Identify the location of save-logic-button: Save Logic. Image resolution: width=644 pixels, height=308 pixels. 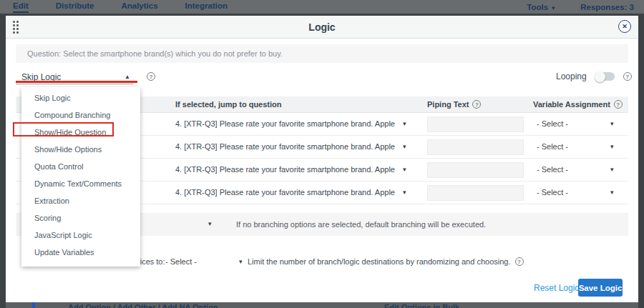
(600, 287).